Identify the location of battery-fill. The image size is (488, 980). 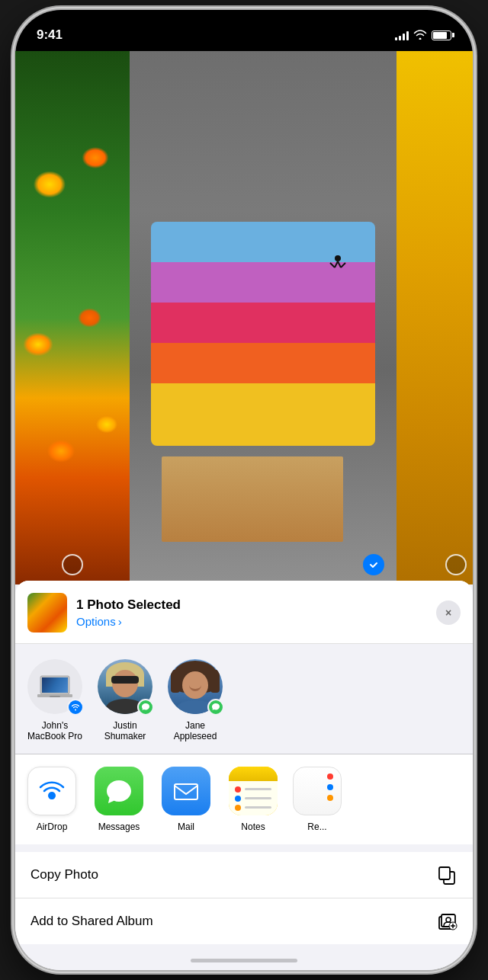
(440, 35).